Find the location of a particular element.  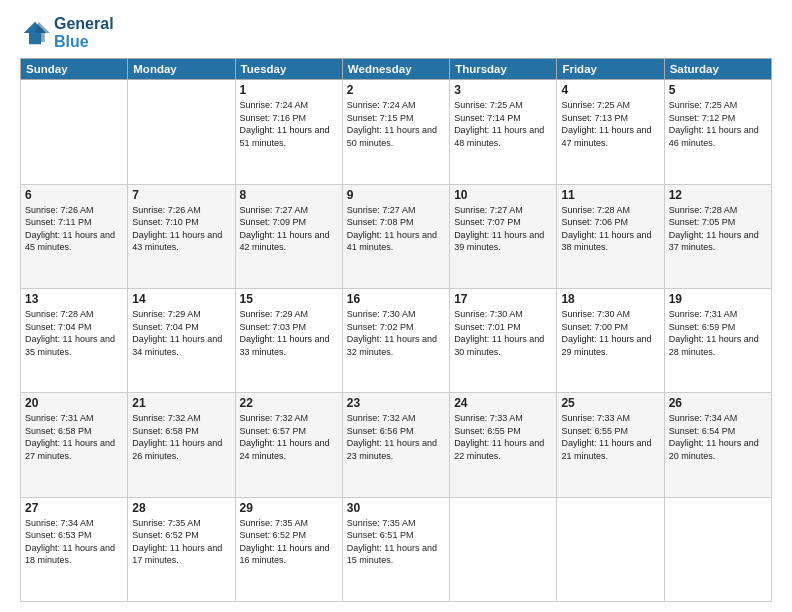

calendar-cell: 13Sunrise: 7:28 AM Sunset: 7:04 PM Dayli… is located at coordinates (74, 340).